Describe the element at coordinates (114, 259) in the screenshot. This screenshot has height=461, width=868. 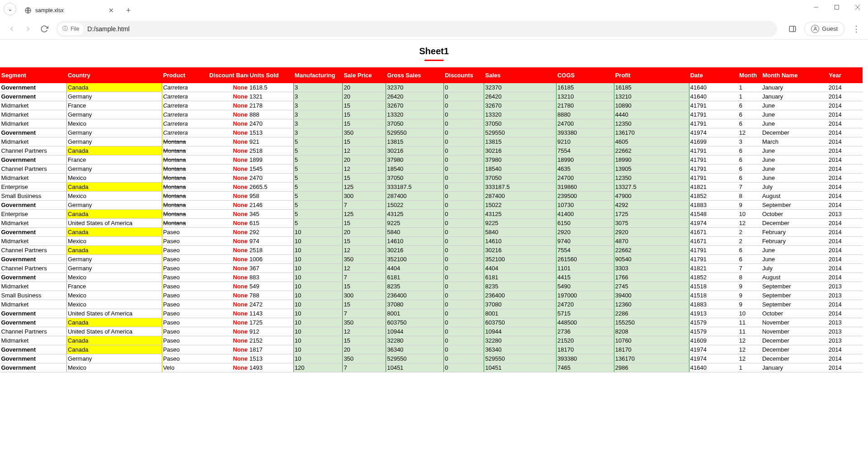
I see `table-cell: Germany` at that location.